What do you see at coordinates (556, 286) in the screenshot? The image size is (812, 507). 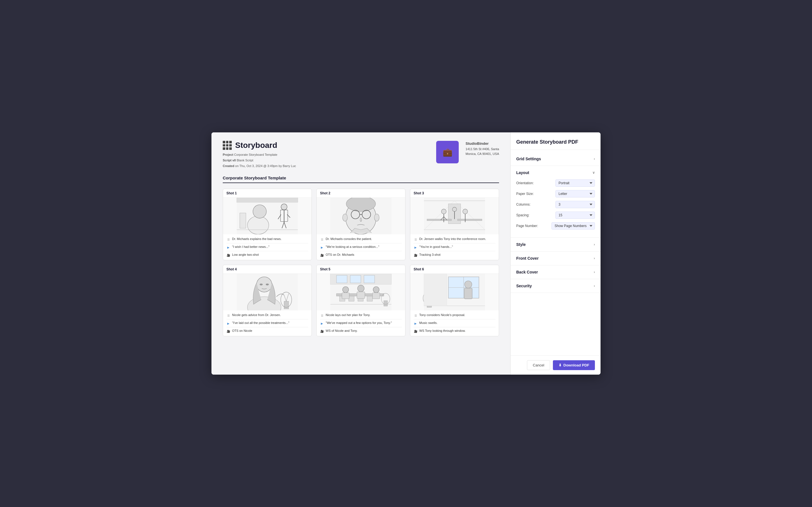 I see `section-security: Security ›` at bounding box center [556, 286].